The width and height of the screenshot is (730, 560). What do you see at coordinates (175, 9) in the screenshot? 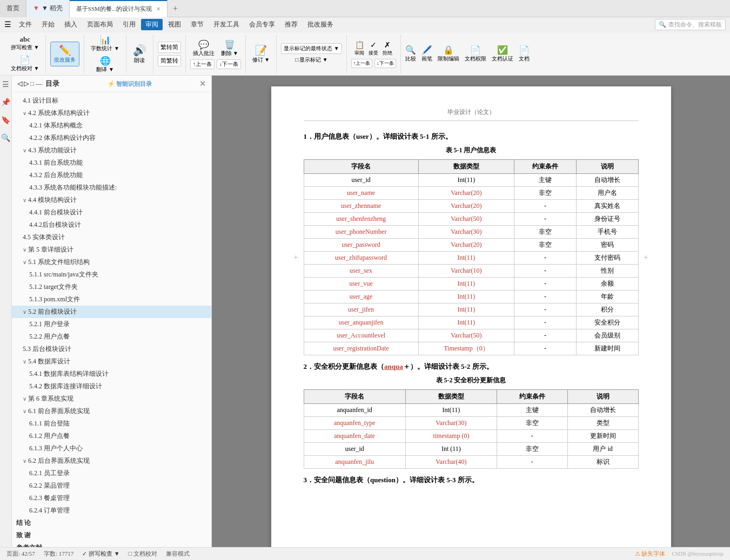
I see `tab-add-button: +` at bounding box center [175, 9].